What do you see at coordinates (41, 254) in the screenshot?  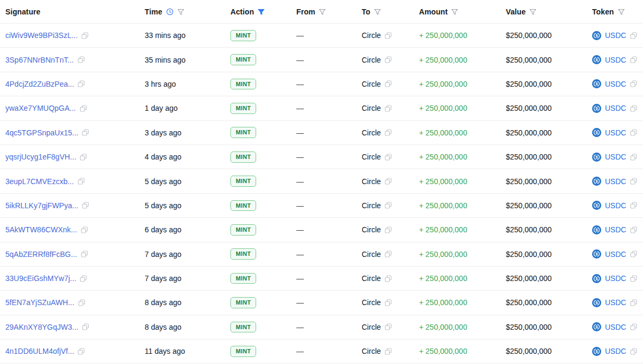 I see `signature-link: 5qAbZERRf8fFcBG...` at bounding box center [41, 254].